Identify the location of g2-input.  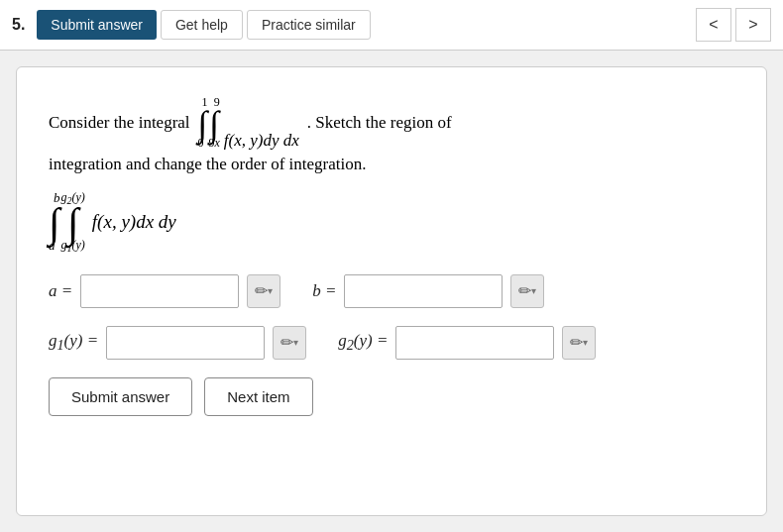
(475, 343).